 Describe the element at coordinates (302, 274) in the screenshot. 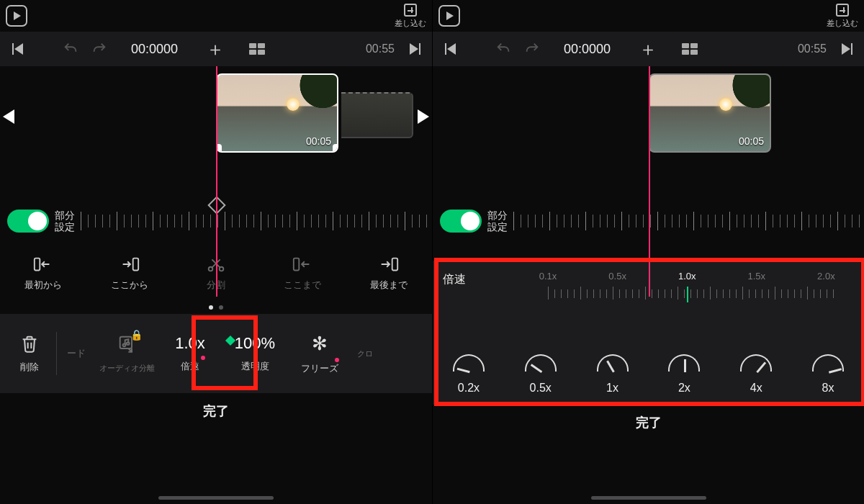

I see `trim-to-here: ここまで` at that location.